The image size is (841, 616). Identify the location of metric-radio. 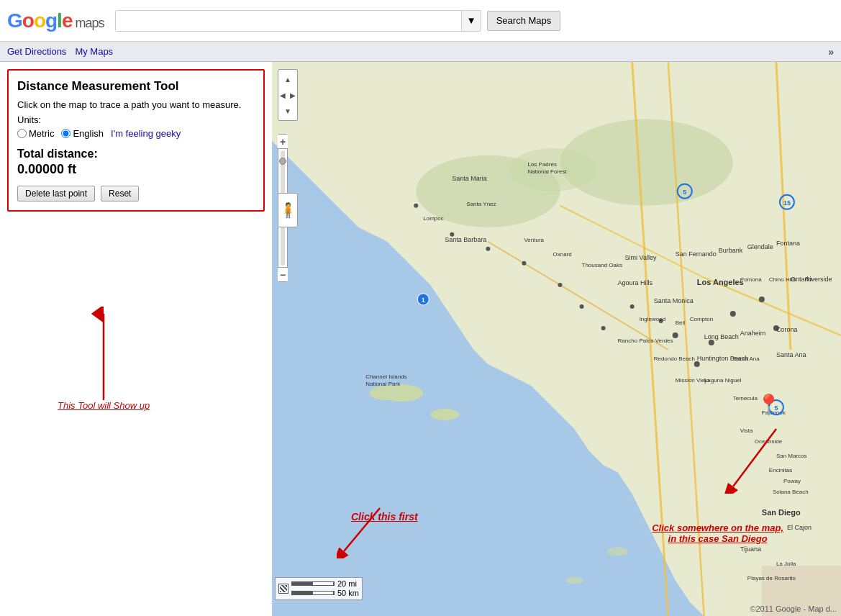
(22, 134).